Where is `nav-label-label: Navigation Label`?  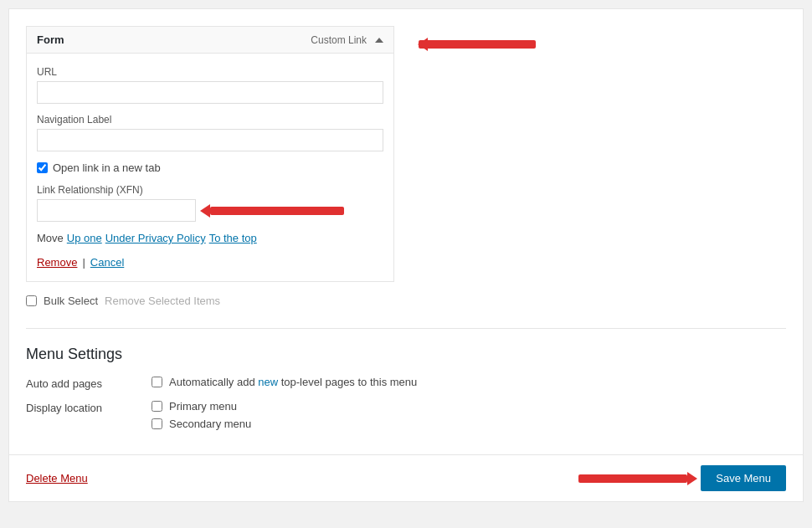 nav-label-label: Navigation Label is located at coordinates (210, 120).